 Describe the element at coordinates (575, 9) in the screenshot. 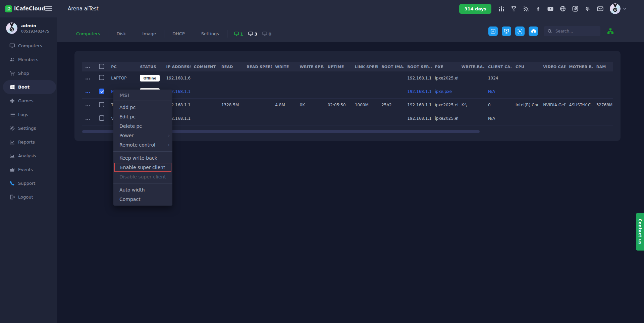

I see `icafecloud-mark-icon` at that location.